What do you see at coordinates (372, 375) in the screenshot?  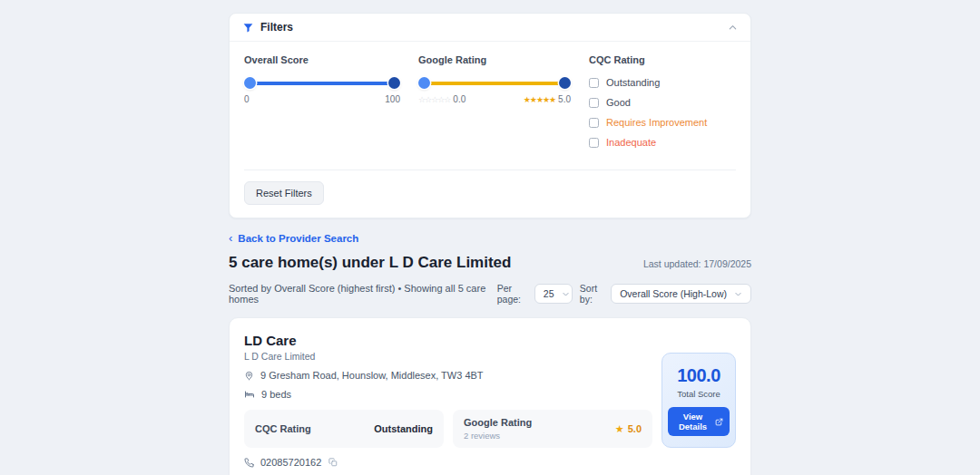 I see `care-home-address: 9 Gresham Road, Hounslow, Middlesex, TW3…` at bounding box center [372, 375].